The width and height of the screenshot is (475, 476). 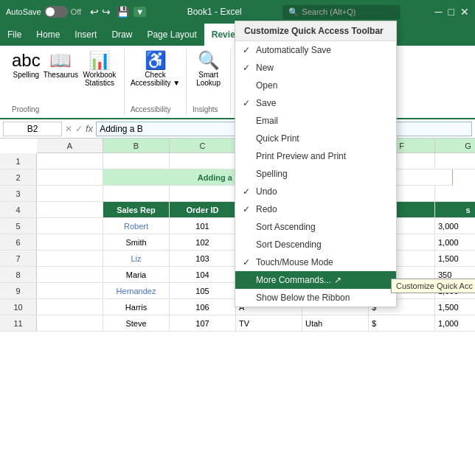 What do you see at coordinates (171, 35) in the screenshot?
I see `tab-page-layout: Page Layout` at bounding box center [171, 35].